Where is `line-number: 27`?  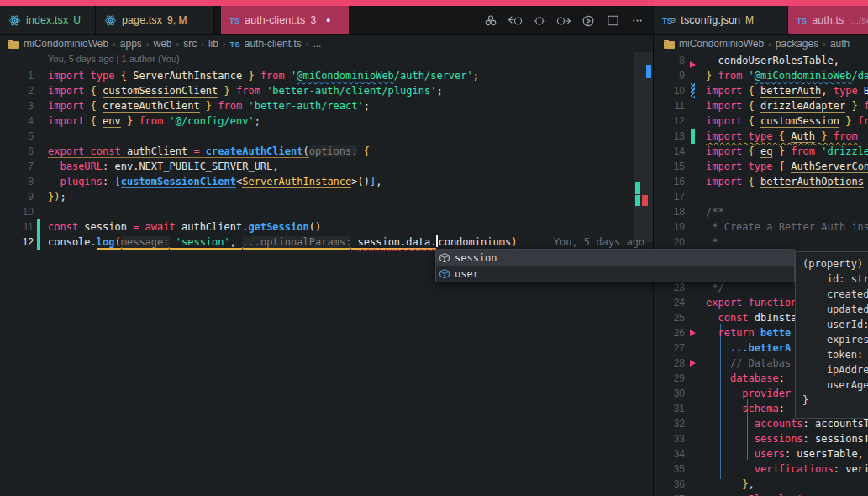
line-number: 27 is located at coordinates (669, 348).